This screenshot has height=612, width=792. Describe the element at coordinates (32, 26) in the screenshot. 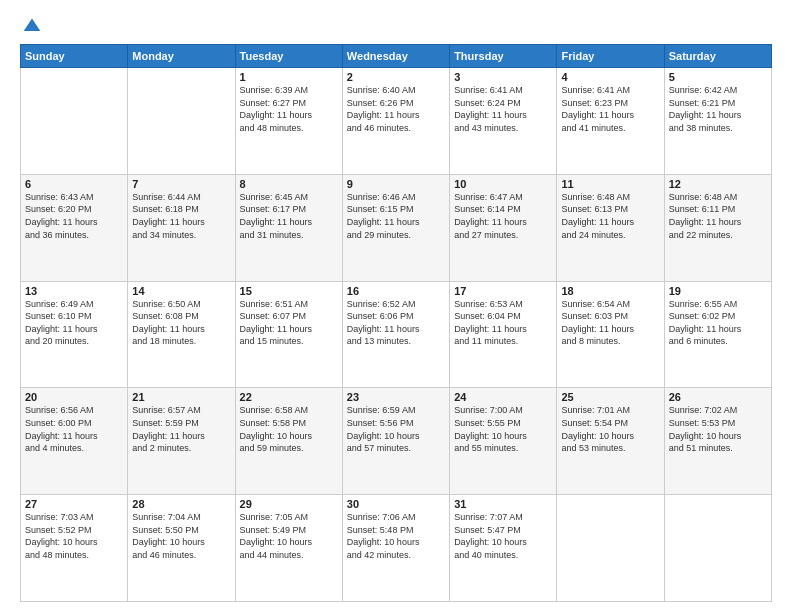

I see `logo-icon` at that location.